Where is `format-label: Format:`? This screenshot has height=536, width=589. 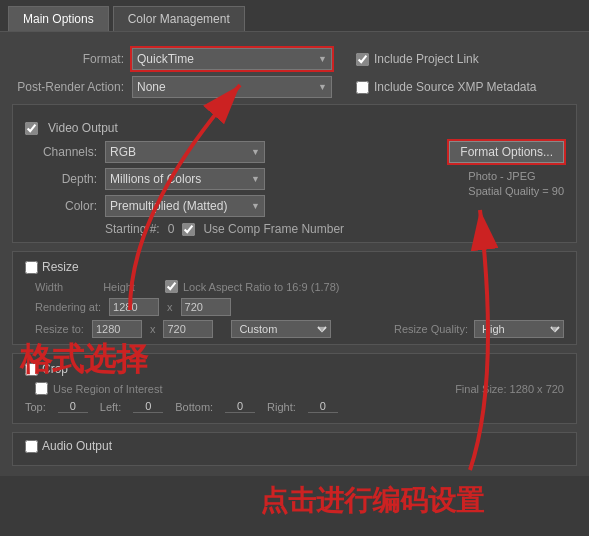 format-label: Format: is located at coordinates (72, 59).